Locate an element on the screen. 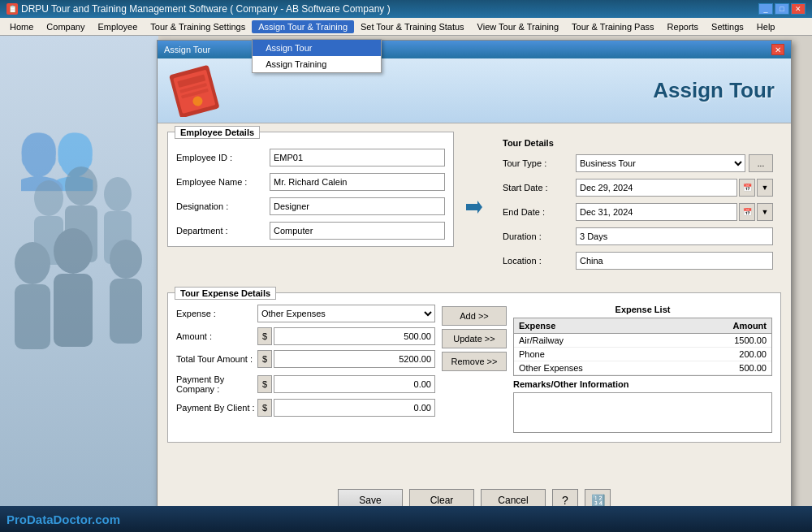  dropdown-assign-tour: Assign Tour is located at coordinates (317, 48).